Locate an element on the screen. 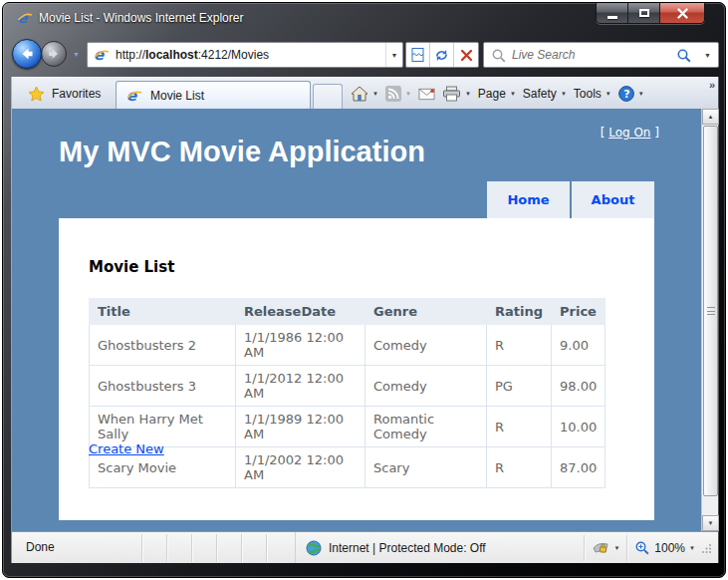 The height and width of the screenshot is (580, 728). scroll-down-icon: ▼ is located at coordinates (711, 523).